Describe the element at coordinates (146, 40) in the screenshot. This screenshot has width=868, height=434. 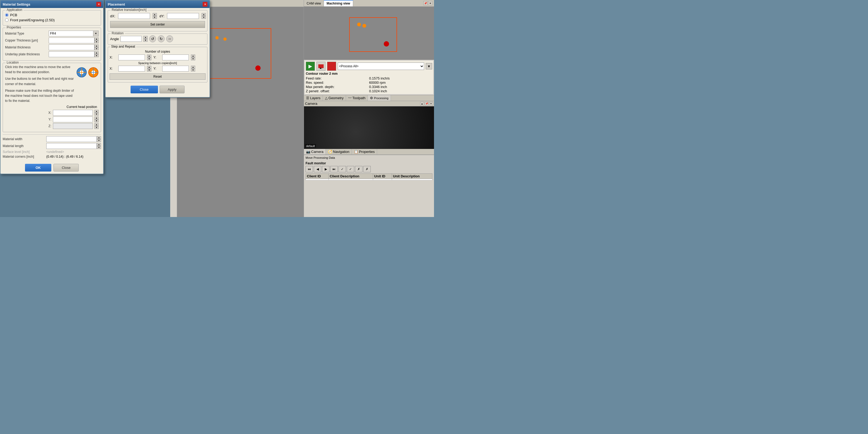
I see `angle-down: ▼` at that location.